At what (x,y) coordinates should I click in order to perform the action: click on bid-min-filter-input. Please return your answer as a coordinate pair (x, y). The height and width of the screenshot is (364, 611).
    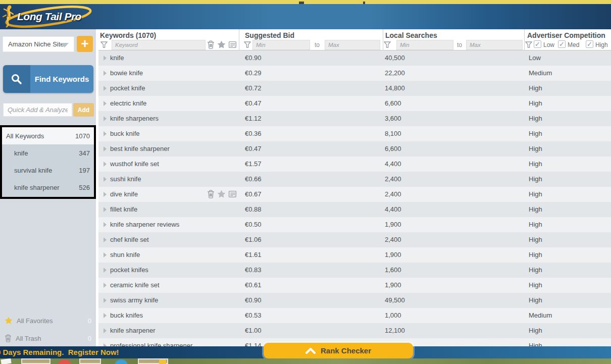
    Looking at the image, I should click on (281, 45).